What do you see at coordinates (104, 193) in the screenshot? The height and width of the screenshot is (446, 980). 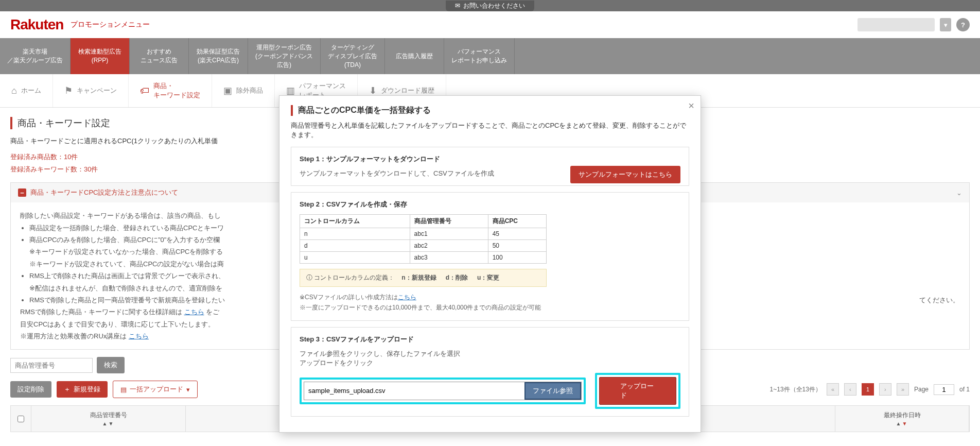 I see `accordion-title: 商品・キーワードCPC設定方法と注意点について` at bounding box center [104, 193].